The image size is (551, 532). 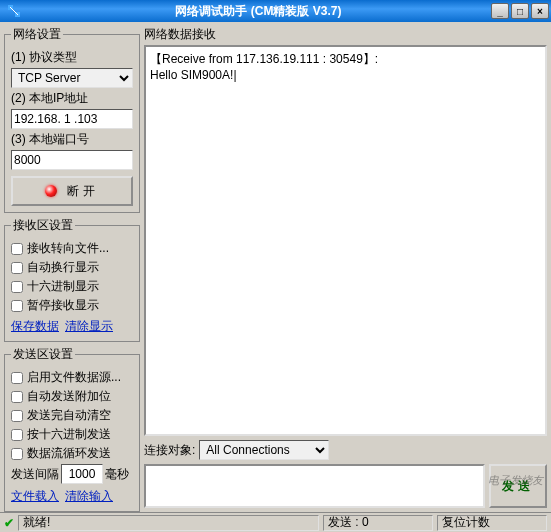 What do you see at coordinates (520, 11) in the screenshot?
I see `maximize-button: □` at bounding box center [520, 11].